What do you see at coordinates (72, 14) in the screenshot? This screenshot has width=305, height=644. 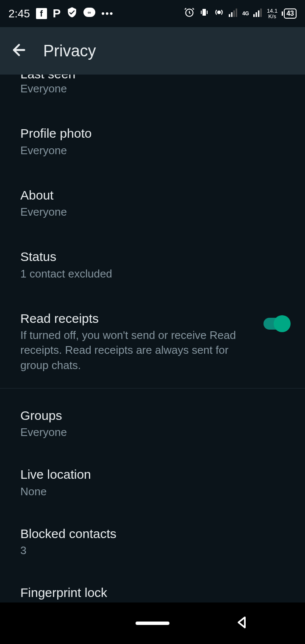 I see `shield-icon` at bounding box center [72, 14].